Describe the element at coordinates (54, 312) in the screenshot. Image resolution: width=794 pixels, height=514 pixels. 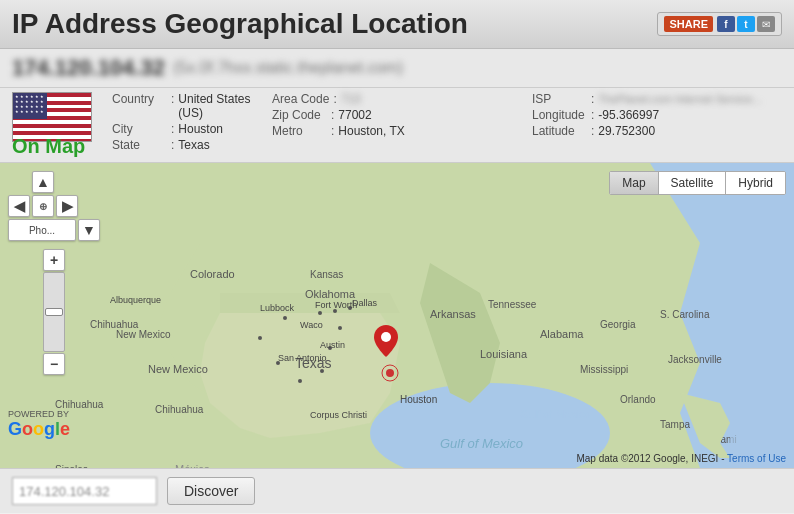
I see `zoom-slider: + −` at that location.